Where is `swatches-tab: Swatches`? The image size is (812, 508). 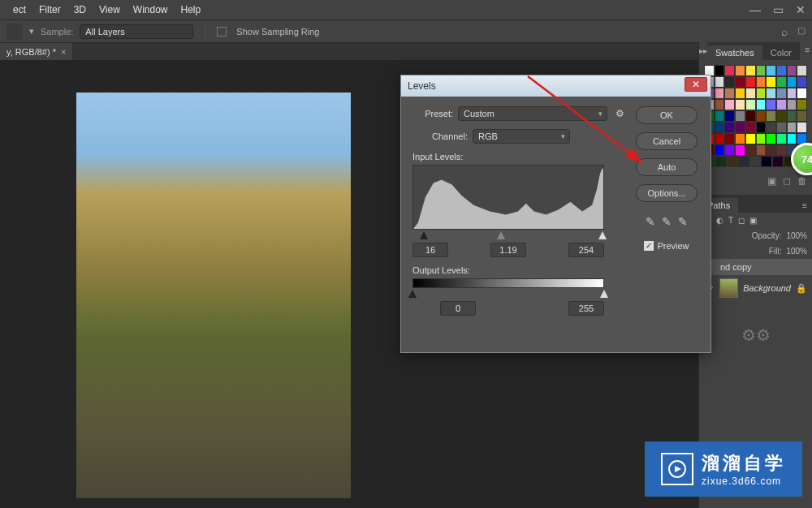
swatches-tab: Swatches is located at coordinates (735, 53).